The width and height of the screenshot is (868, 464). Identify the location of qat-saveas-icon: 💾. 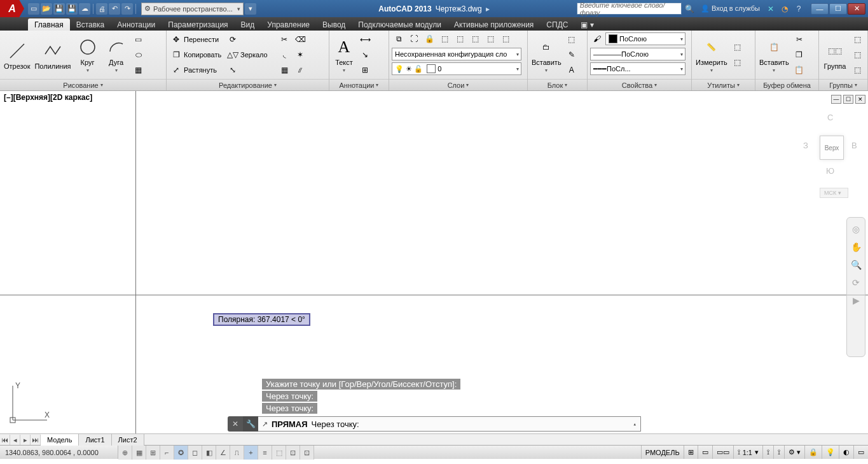
(72, 9).